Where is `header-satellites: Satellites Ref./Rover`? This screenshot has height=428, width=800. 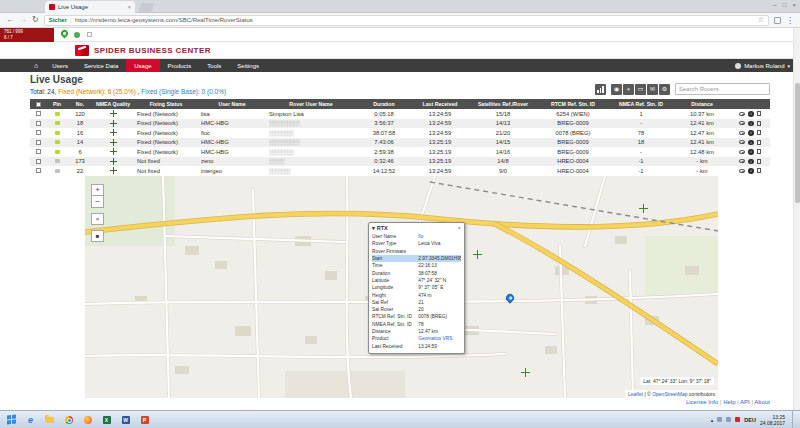 header-satellites: Satellites Ref./Rover is located at coordinates (503, 104).